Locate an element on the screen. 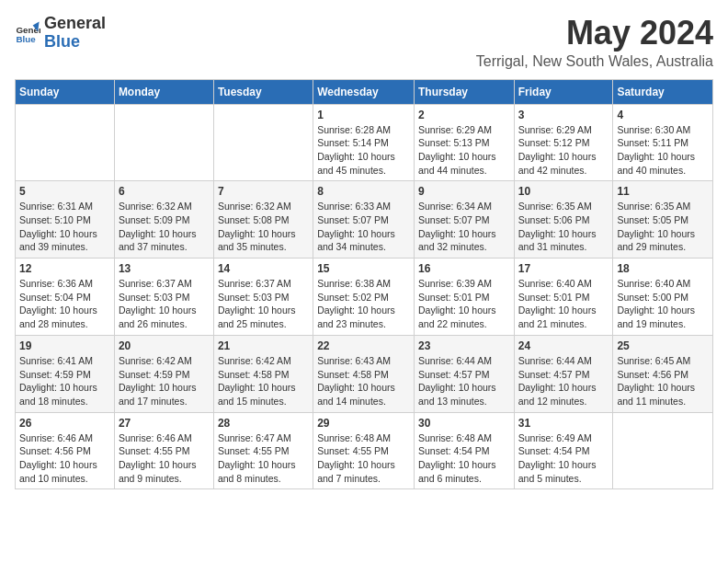 Image resolution: width=728 pixels, height=563 pixels. day-number: 6 is located at coordinates (164, 191).